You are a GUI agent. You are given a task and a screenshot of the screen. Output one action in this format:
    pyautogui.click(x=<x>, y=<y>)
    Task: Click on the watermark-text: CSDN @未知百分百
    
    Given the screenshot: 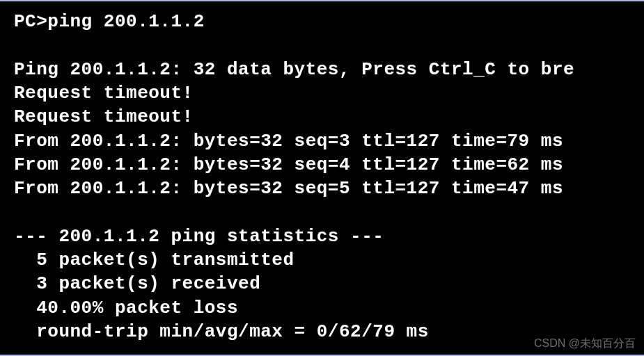 What is the action you would take?
    pyautogui.click(x=585, y=343)
    